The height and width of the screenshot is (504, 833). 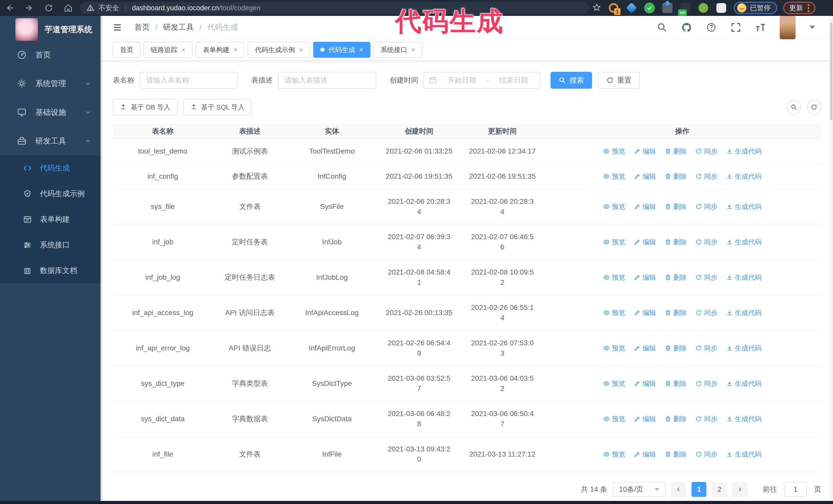 I want to click on tab: 链路追踪 ×, so click(x=168, y=50).